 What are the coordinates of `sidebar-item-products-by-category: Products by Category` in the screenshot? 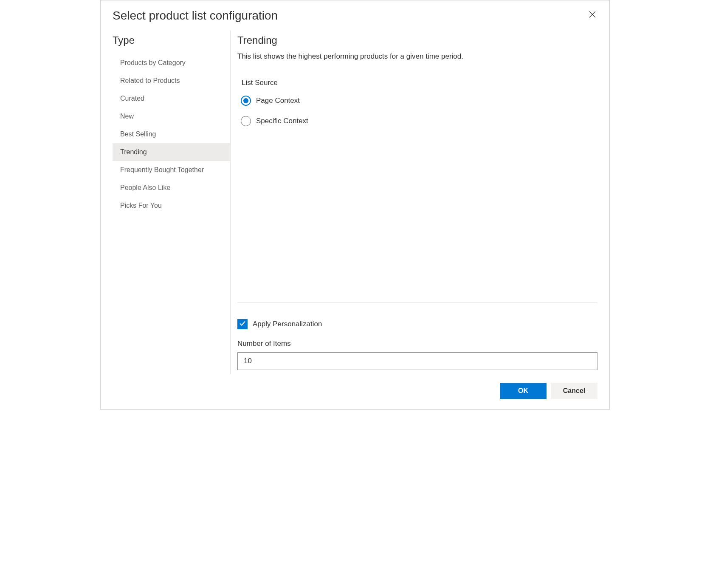 It's located at (172, 63).